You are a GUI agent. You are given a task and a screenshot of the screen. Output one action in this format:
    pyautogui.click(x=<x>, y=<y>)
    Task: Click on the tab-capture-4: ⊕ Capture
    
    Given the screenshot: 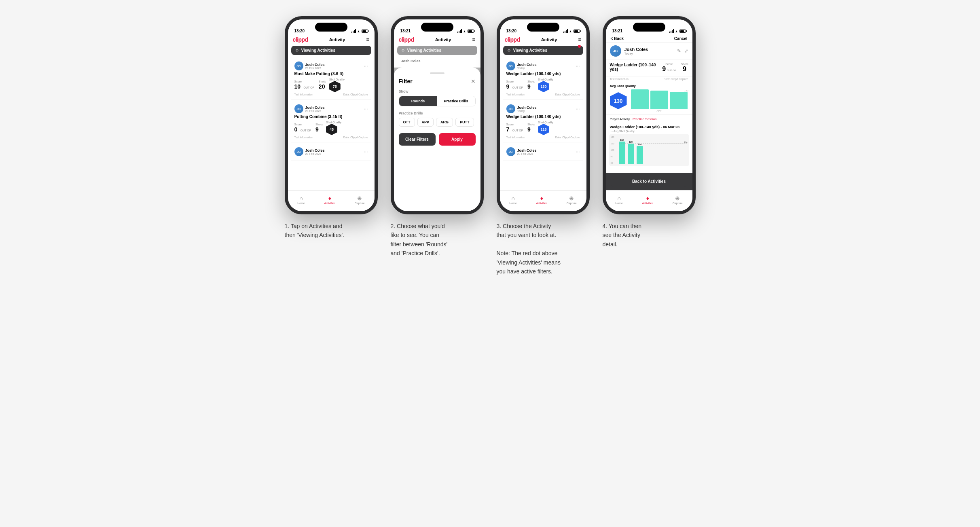 What is the action you would take?
    pyautogui.click(x=678, y=200)
    